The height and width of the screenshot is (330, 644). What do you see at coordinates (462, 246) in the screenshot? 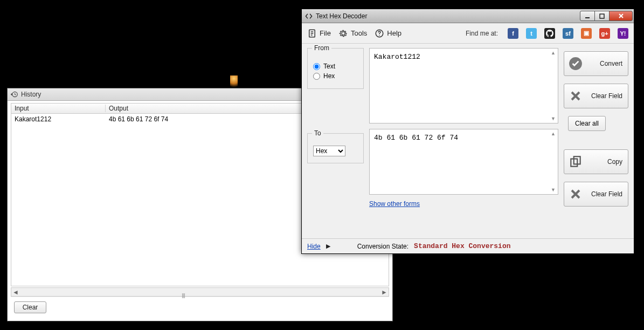
I see `conversion-state-value: Standard Hex Conversion` at bounding box center [462, 246].